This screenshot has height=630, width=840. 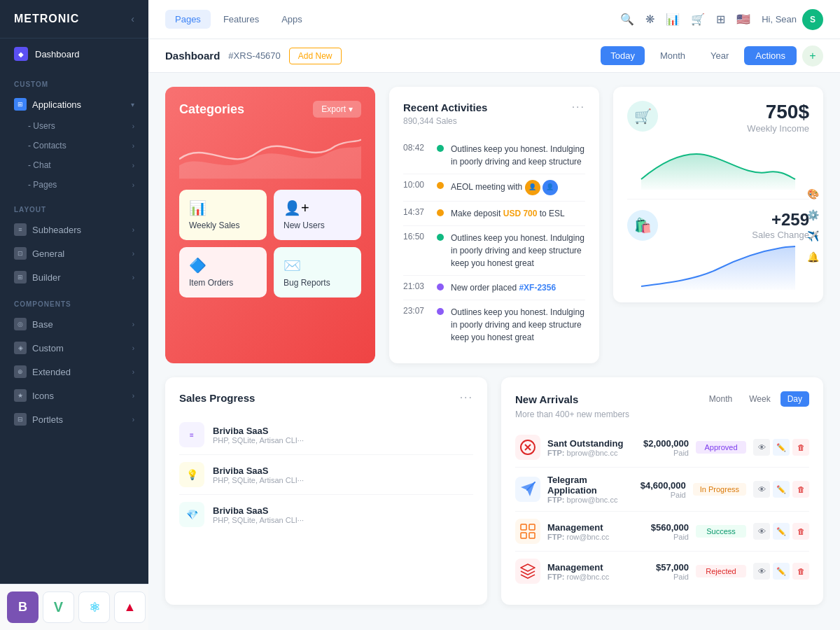 I want to click on add-icon-button: +, so click(x=813, y=56).